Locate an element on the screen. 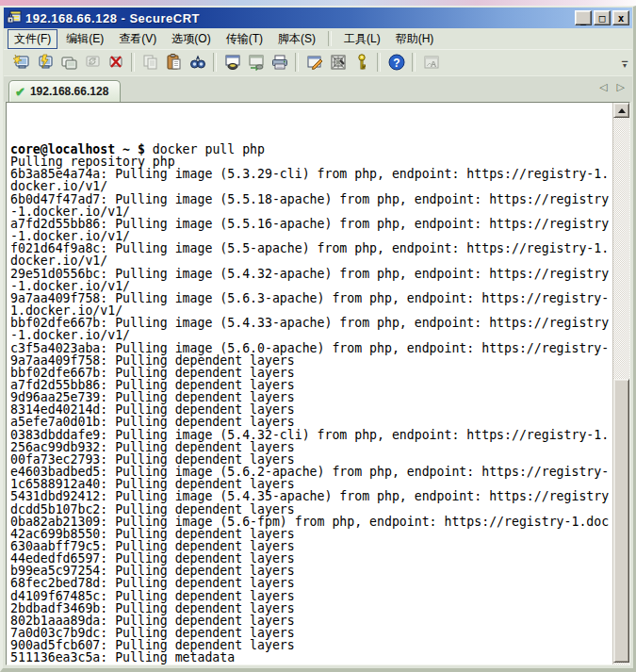 This screenshot has width=636, height=672. close-button: x is located at coordinates (621, 18).